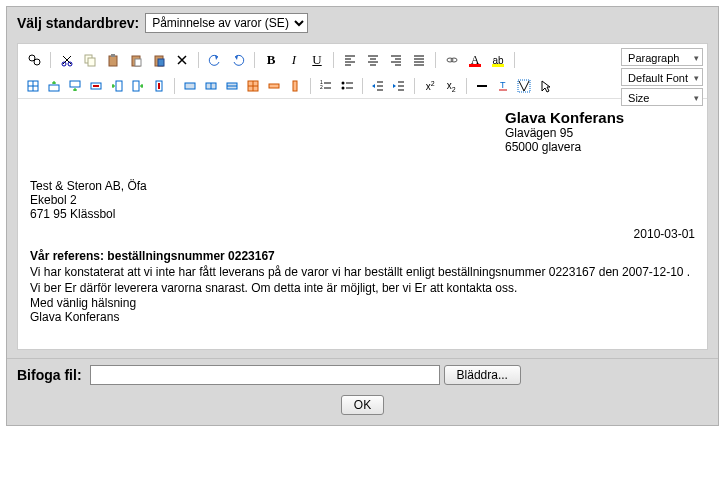 The width and height of the screenshot is (727, 504). I want to click on attach-input, so click(265, 375).